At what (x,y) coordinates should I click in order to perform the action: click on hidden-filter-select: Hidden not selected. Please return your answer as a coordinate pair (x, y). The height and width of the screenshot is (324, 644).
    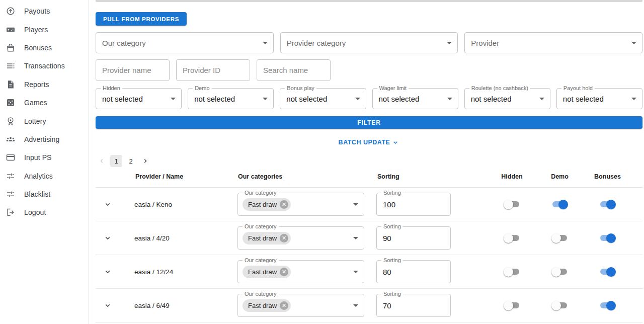
    Looking at the image, I should click on (139, 99).